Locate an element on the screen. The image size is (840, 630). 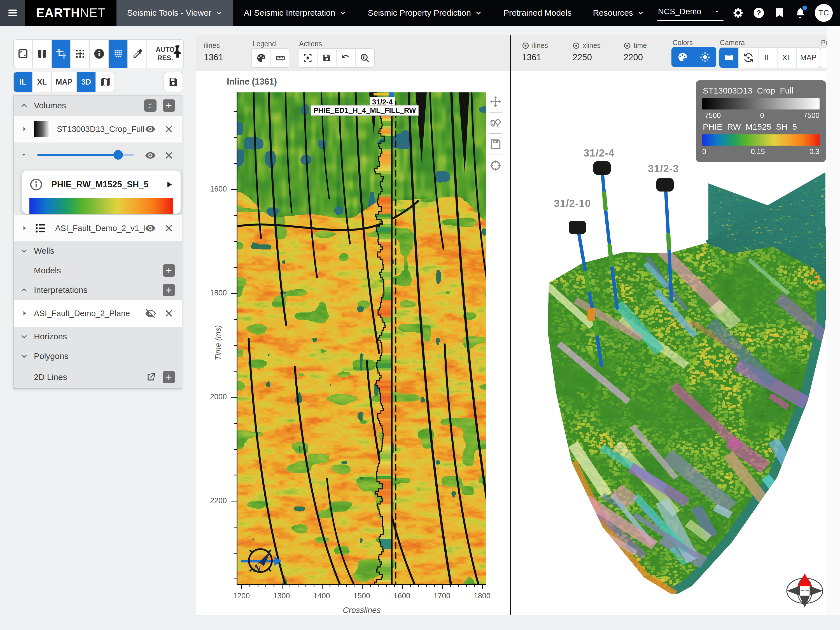
camera-il-button: IL is located at coordinates (768, 58).